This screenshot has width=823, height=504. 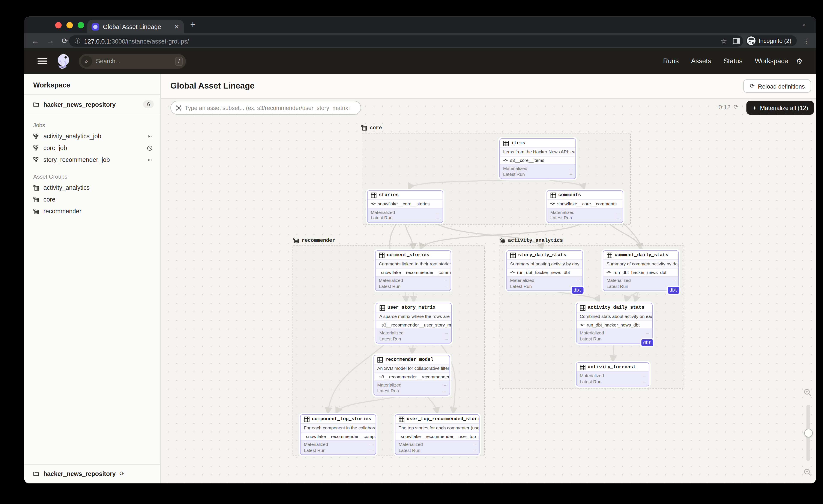 What do you see at coordinates (50, 41) in the screenshot?
I see `forward-button: →` at bounding box center [50, 41].